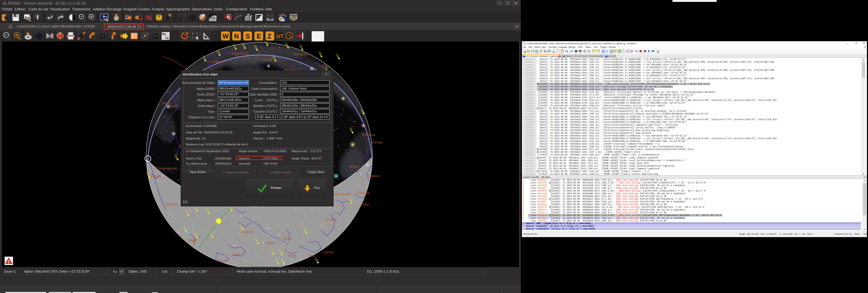  Describe the element at coordinates (166, 169) in the screenshot. I see `svg-text: Canes venatic` at that location.